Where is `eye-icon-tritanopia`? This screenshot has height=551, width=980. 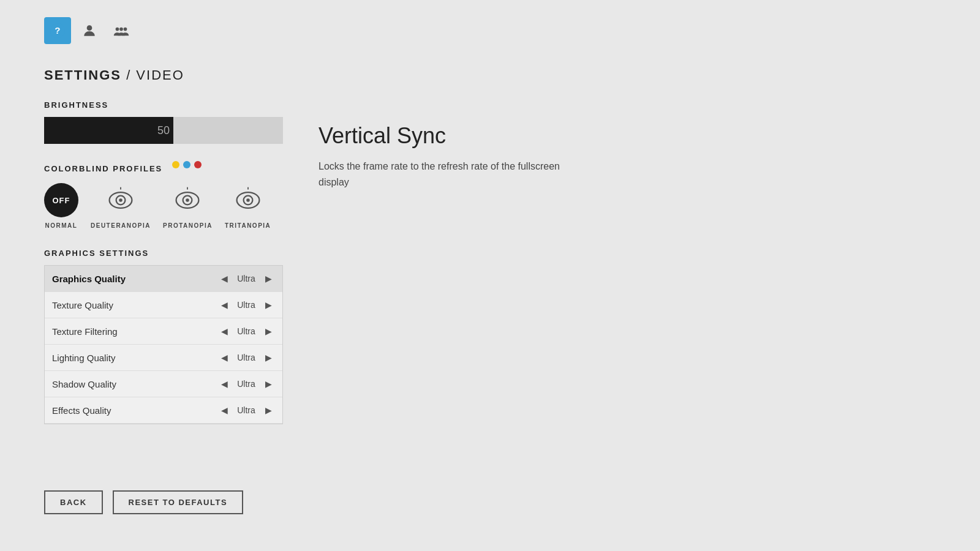
eye-icon-tritanopia is located at coordinates (248, 200).